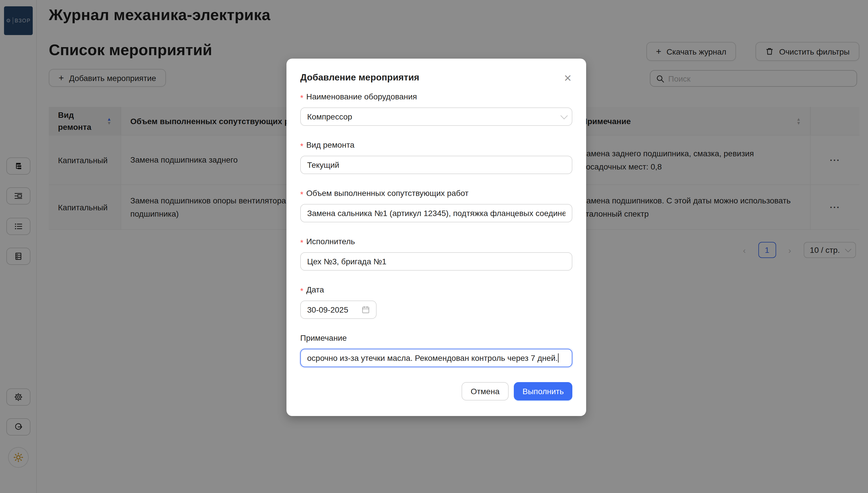  What do you see at coordinates (485, 391) in the screenshot?
I see `cancel-button: Отмена` at bounding box center [485, 391].